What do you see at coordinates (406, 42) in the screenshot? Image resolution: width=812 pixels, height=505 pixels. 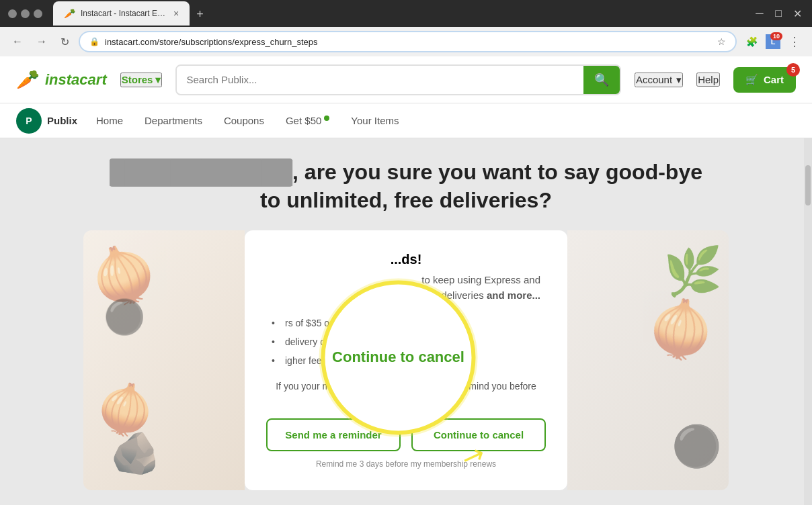 I see `address-bar: ← → ↻ 🔒 instacart.com/store/subscription…` at bounding box center [406, 42].